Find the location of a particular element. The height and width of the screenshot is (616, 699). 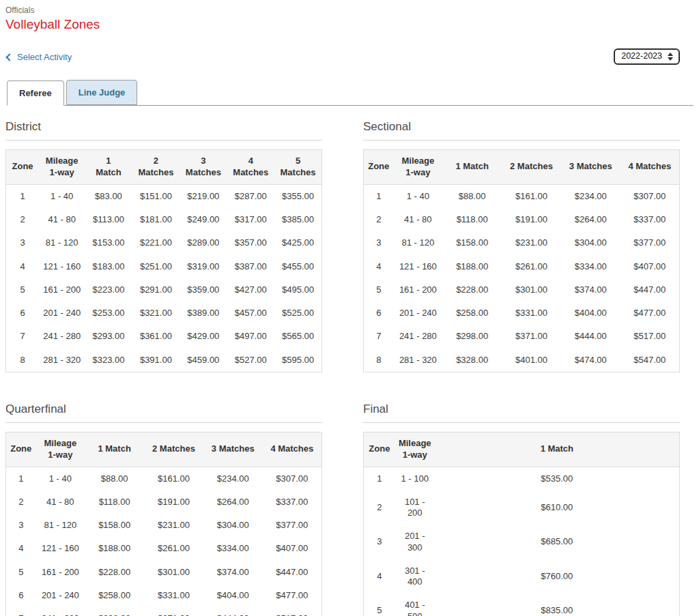

table-cell: $371.00 is located at coordinates (173, 611).